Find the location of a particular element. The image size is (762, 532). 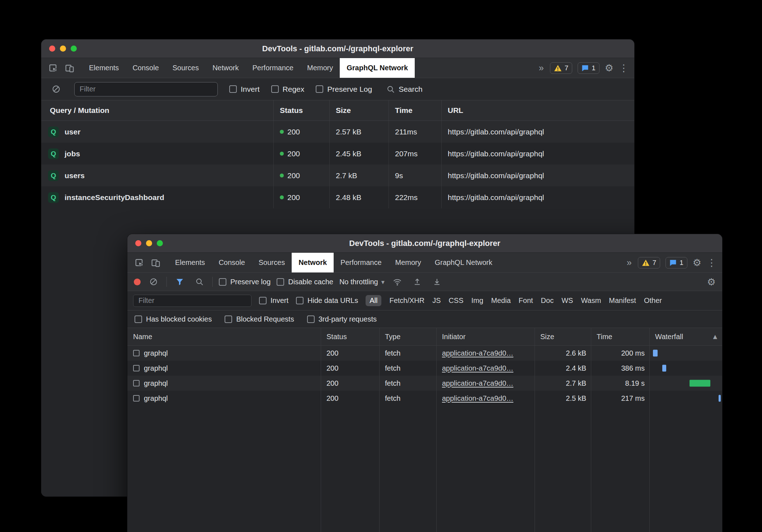

network-conditions-icon is located at coordinates (398, 282).